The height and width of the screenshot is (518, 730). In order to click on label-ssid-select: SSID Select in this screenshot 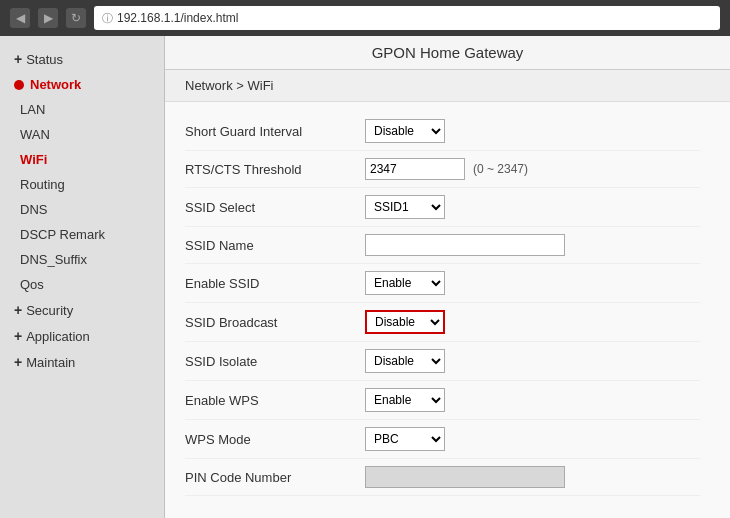, I will do `click(275, 208)`.